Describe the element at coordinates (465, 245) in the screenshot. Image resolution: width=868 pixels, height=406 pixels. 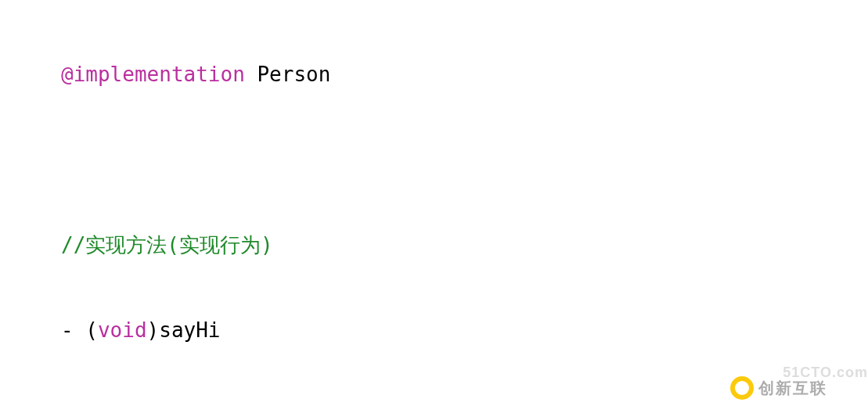
I see `line-comment: //实现方法(实现行为)` at that location.